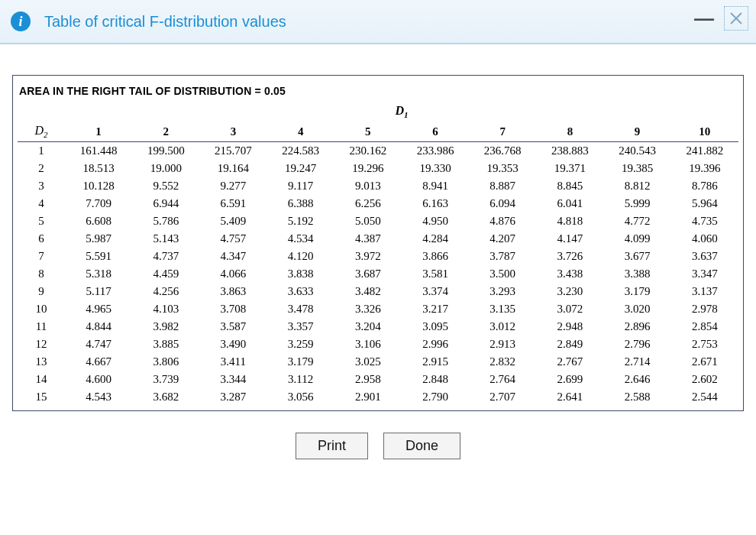 Image resolution: width=756 pixels, height=535 pixels. Describe the element at coordinates (570, 168) in the screenshot. I see `cell: 19.371` at that location.